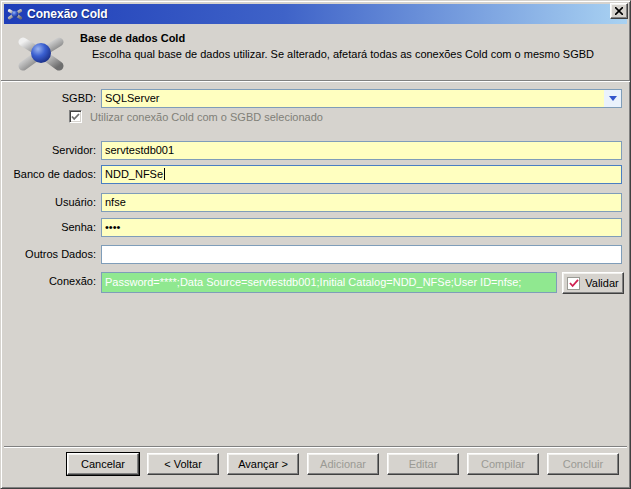 The width and height of the screenshot is (631, 489). Describe the element at coordinates (593, 283) in the screenshot. I see `validar-button: Validar` at that location.